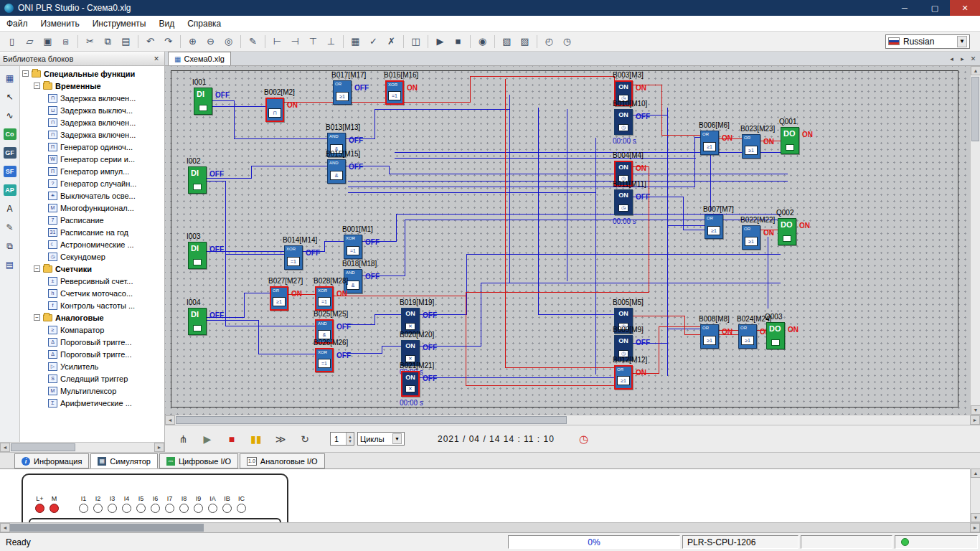  I want to click on input-led-i6: I6, so click(155, 504).